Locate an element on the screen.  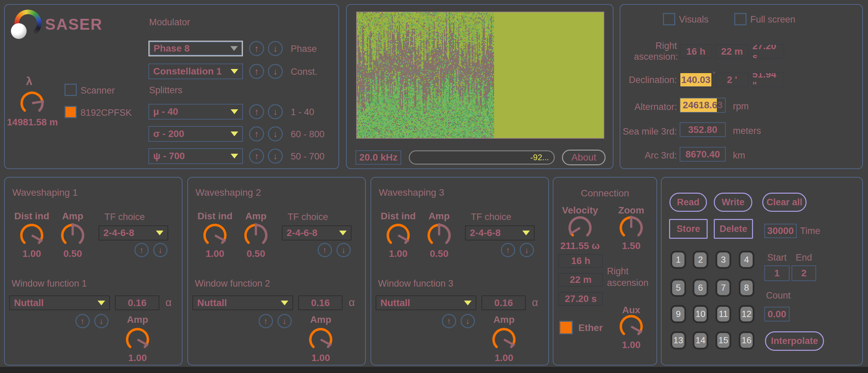
splitter1-up-button: ↑ is located at coordinates (257, 112).